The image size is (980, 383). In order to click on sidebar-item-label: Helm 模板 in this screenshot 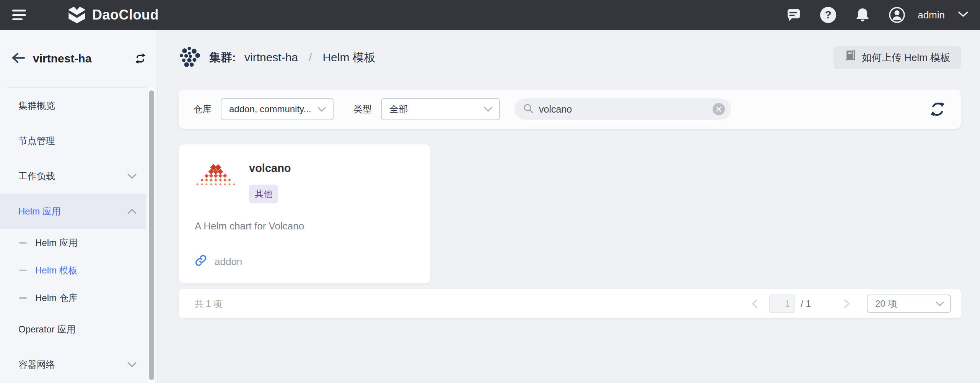, I will do `click(57, 270)`.